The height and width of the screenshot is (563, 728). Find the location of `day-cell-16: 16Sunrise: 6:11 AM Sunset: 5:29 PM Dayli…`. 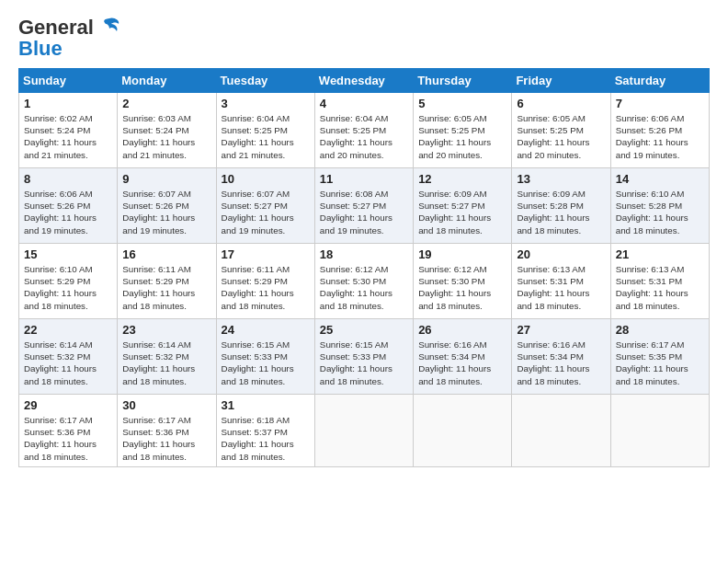

day-cell-16: 16Sunrise: 6:11 AM Sunset: 5:29 PM Dayli… is located at coordinates (167, 282).